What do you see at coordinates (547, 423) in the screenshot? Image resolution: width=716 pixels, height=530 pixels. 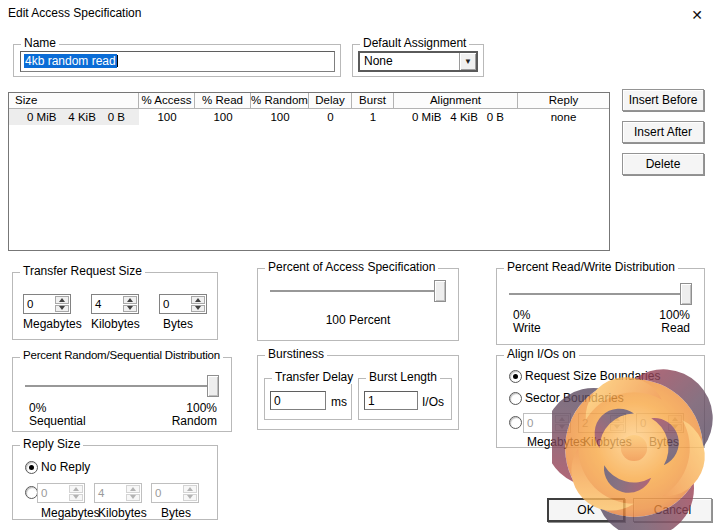 I see `align-megabytes-spinner: 0` at bounding box center [547, 423].